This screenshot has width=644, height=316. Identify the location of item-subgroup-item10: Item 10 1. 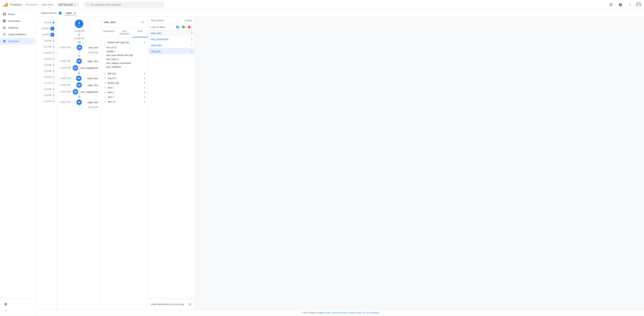
(124, 102).